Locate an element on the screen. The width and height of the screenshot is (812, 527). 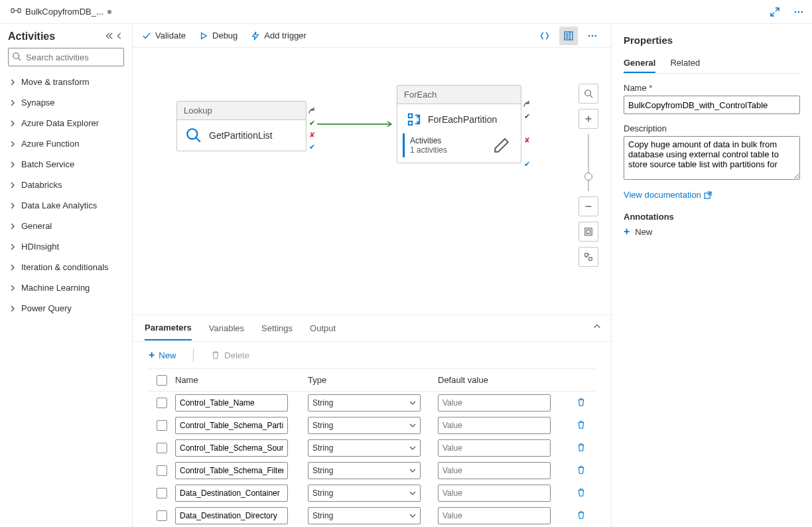
pipeline-tab: BulkCopyfromDB_... is located at coordinates (61, 12).